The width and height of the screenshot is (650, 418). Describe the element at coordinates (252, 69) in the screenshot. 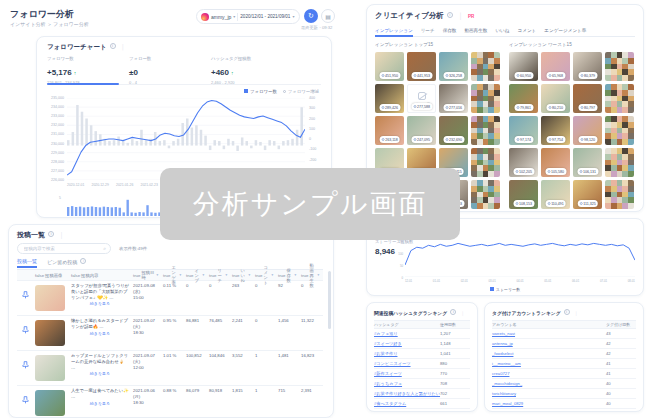

I see `kpi-tab-2: ハッシュタグ投稿数+460↑2,460 - 2,920` at that location.